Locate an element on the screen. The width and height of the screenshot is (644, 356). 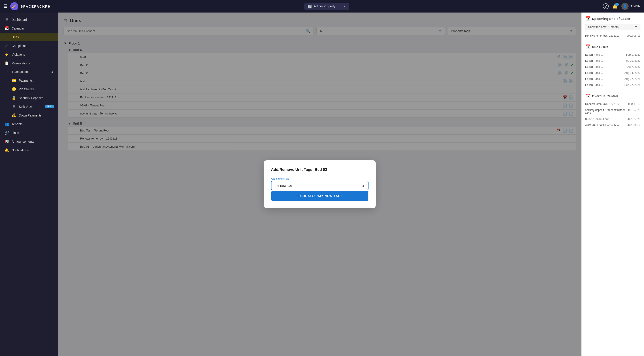
tenants-icon: 👥 is located at coordinates (7, 124).